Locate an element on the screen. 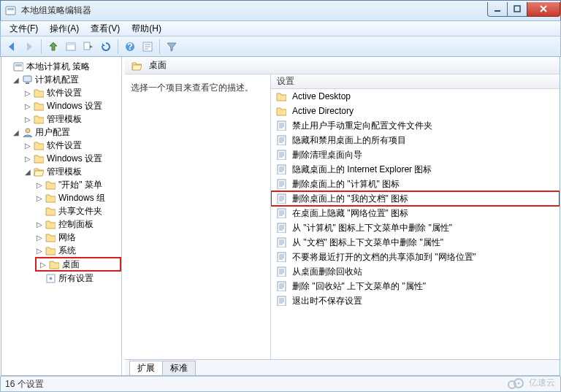 Image resolution: width=561 pixels, height=392 pixels. list-item: Active Desktop is located at coordinates (415, 96).